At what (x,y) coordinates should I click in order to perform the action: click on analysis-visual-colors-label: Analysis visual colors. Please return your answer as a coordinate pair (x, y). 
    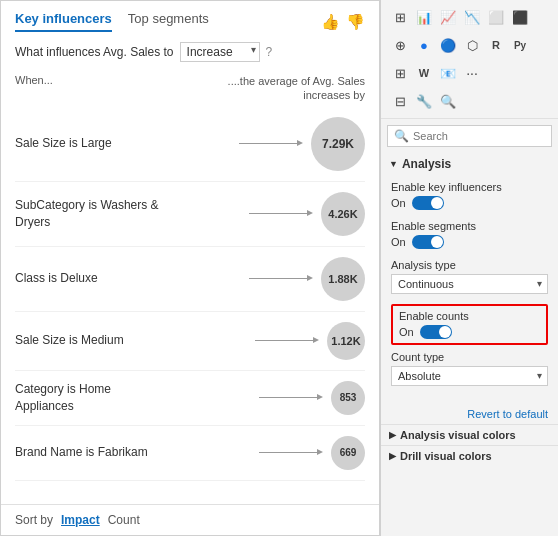
    Looking at the image, I should click on (458, 435).